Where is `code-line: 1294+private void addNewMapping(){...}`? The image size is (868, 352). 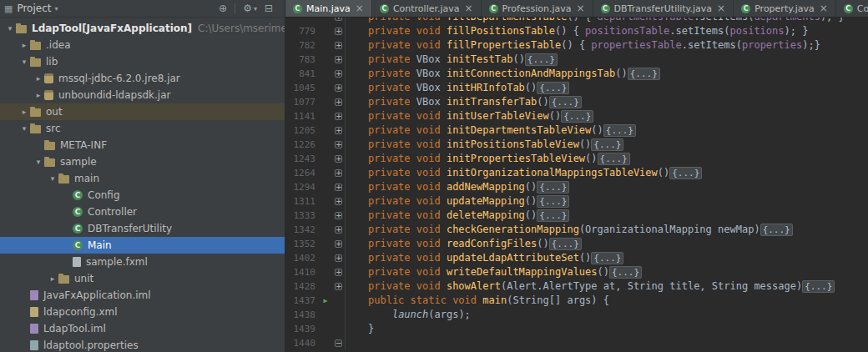 code-line: 1294+private void addNewMapping(){...} is located at coordinates (577, 187).